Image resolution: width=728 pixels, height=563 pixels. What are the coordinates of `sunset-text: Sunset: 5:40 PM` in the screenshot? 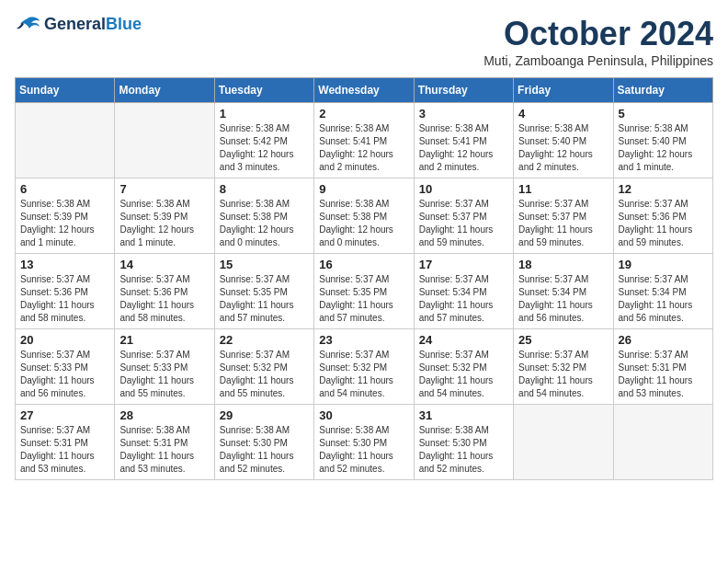 It's located at (653, 142).